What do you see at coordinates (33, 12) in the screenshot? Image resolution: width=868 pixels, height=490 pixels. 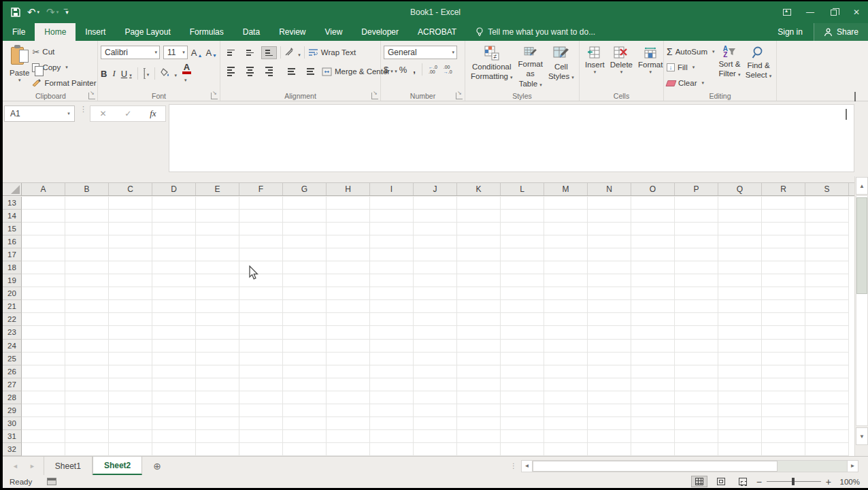 I see `undo-button: ↶▾` at bounding box center [33, 12].